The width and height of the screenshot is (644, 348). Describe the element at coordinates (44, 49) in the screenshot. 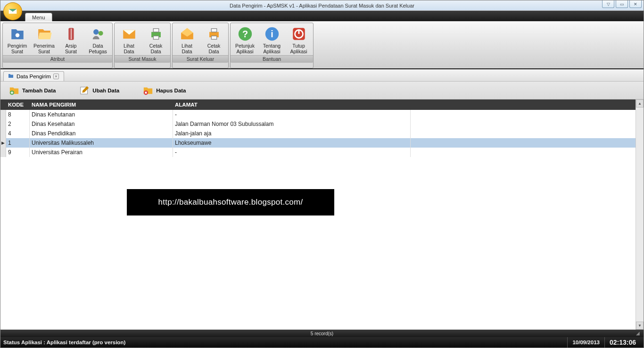

I see `ribbon-label: Penerima Surat` at that location.